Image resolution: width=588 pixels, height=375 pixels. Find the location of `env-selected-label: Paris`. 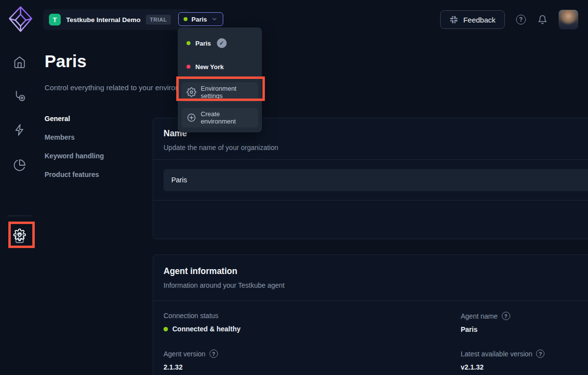

env-selected-label: Paris is located at coordinates (199, 20).